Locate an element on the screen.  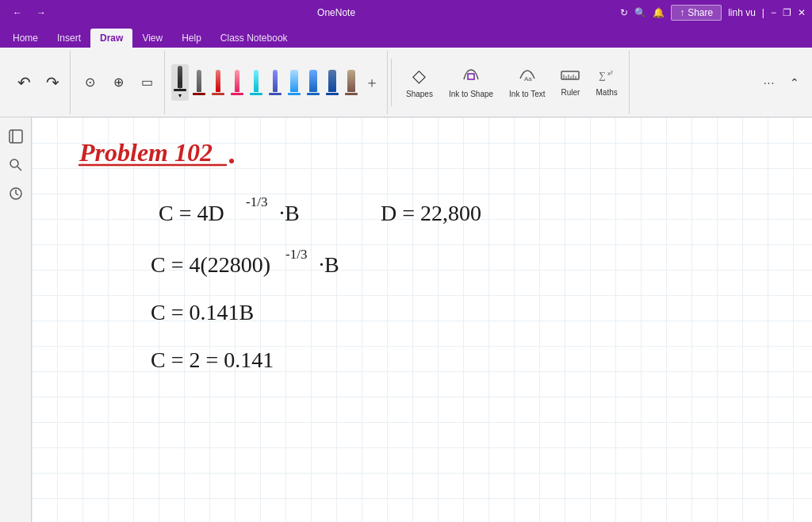
pen-dark-red is located at coordinates (199, 83).